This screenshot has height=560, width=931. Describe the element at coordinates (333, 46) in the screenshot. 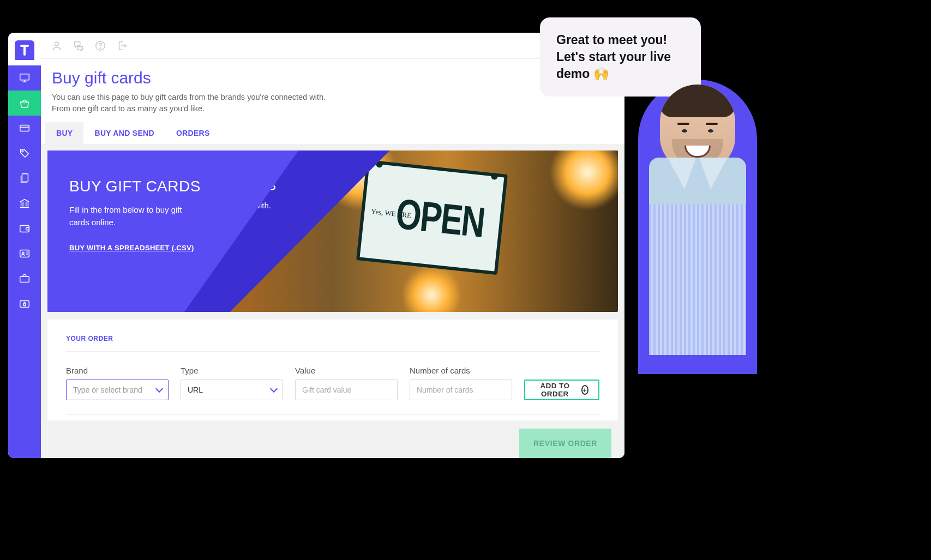

I see `topbar` at that location.